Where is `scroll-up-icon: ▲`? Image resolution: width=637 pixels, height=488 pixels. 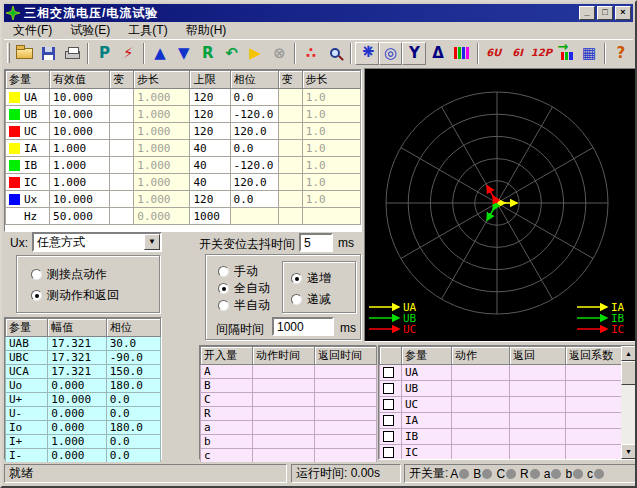 scroll-up-icon: ▲ is located at coordinates (628, 354).